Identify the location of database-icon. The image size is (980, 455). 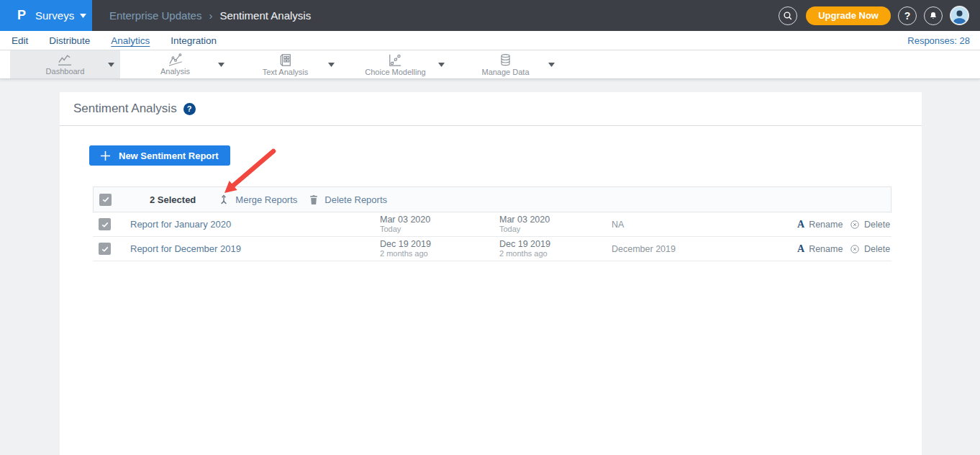
(505, 60).